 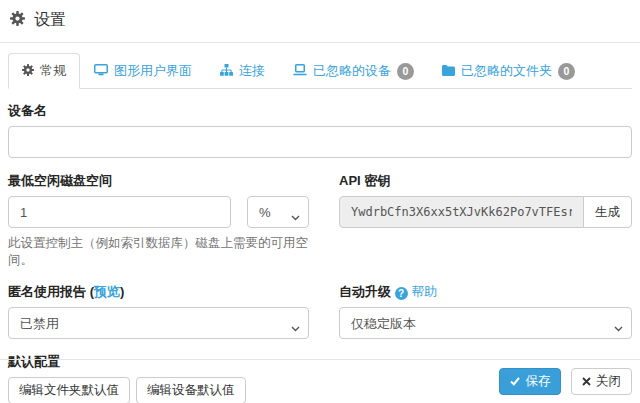 What do you see at coordinates (486, 200) in the screenshot?
I see `api-key-group: API 密钥 生成` at bounding box center [486, 200].